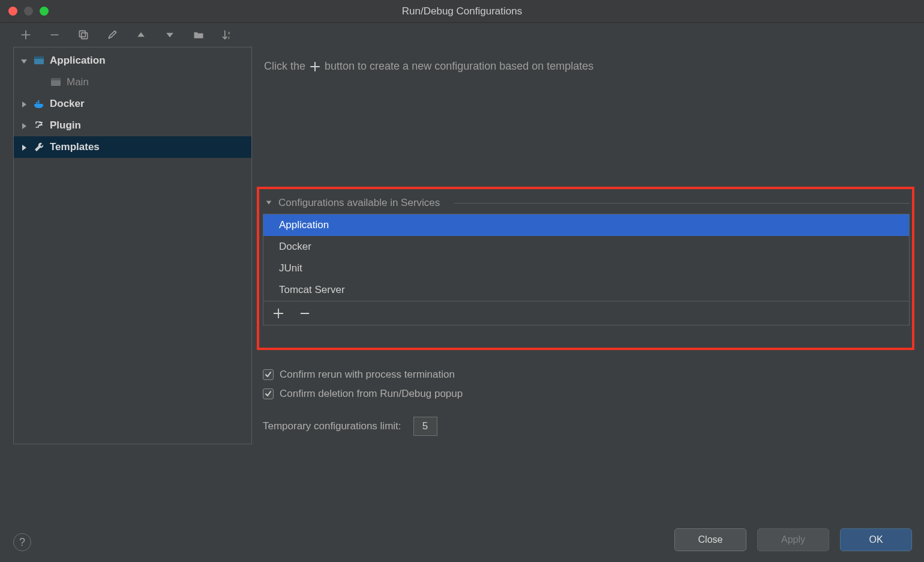 Image resolution: width=924 pixels, height=562 pixels. I want to click on services-list: Application Docker JUnit Tomcat Server, so click(586, 270).